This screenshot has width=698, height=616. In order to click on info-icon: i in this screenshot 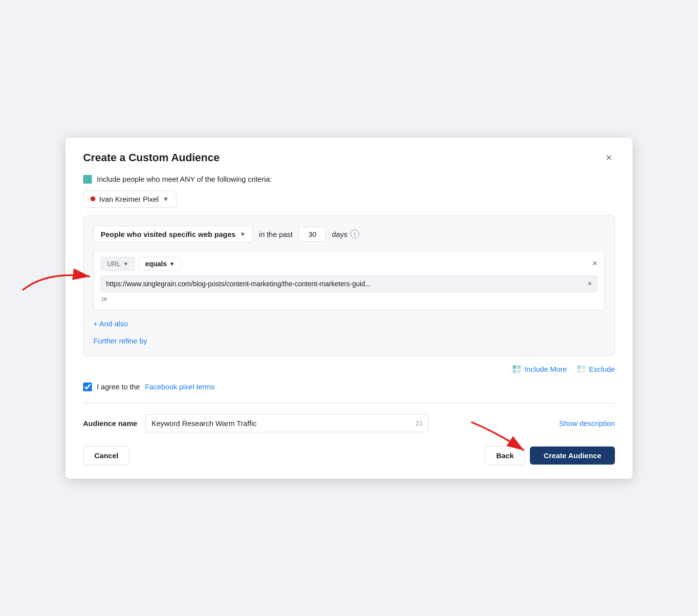, I will do `click(355, 234)`.